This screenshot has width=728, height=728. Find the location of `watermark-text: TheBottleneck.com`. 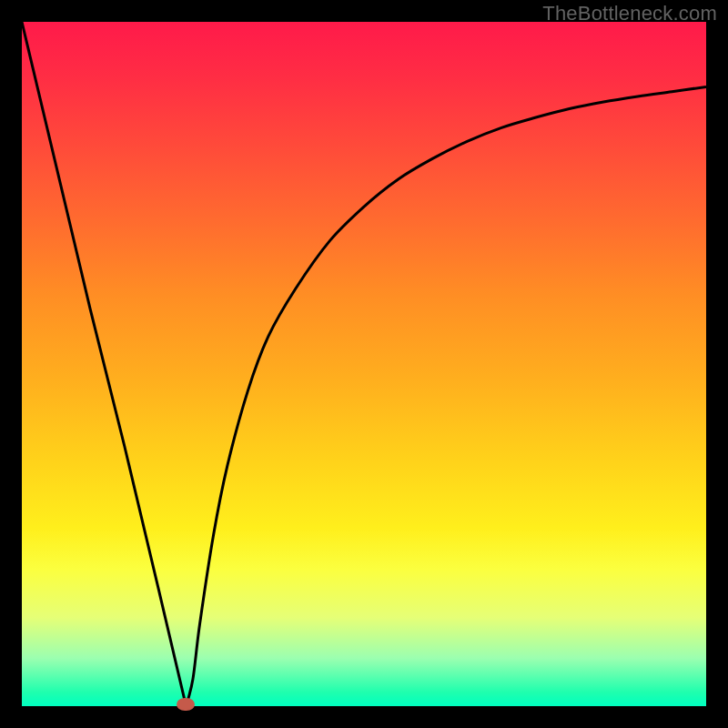

watermark-text: TheBottleneck.com is located at coordinates (630, 14).